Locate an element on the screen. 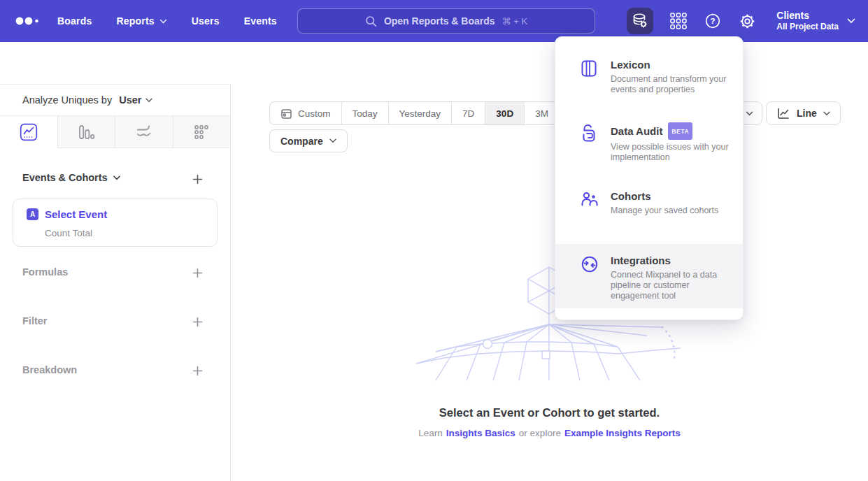  data-management-button is located at coordinates (640, 21).